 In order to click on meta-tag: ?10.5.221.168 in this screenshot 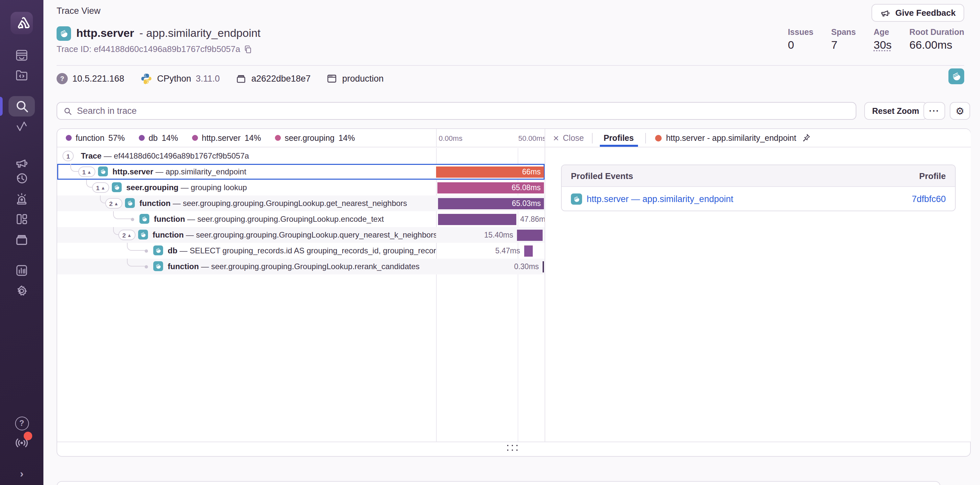, I will do `click(91, 78)`.